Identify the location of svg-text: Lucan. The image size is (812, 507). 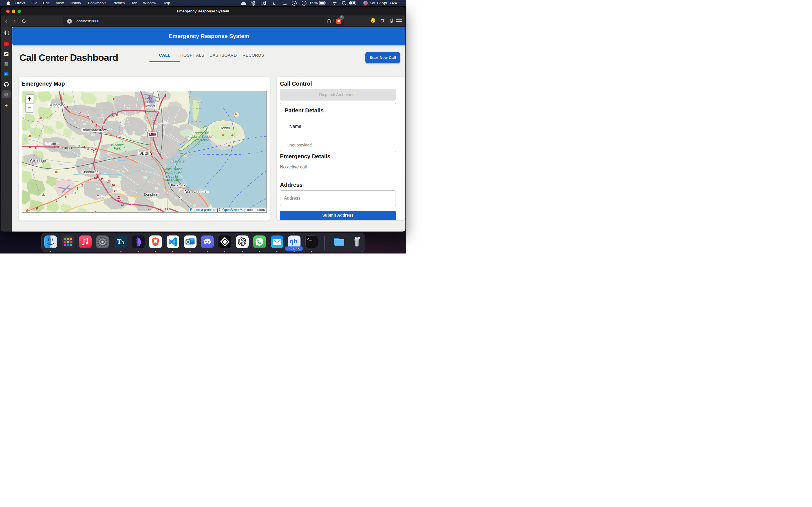
(66, 148).